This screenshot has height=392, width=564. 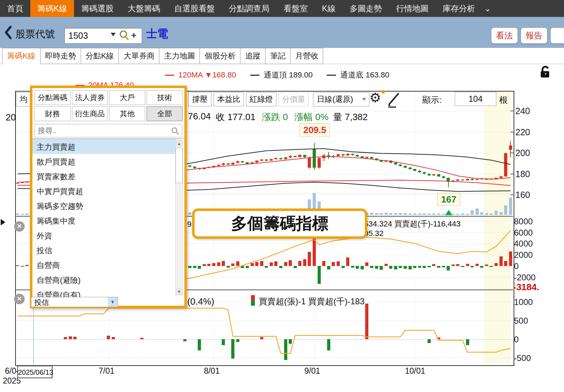 What do you see at coordinates (165, 114) in the screenshot?
I see `category-7: 全部` at bounding box center [165, 114].